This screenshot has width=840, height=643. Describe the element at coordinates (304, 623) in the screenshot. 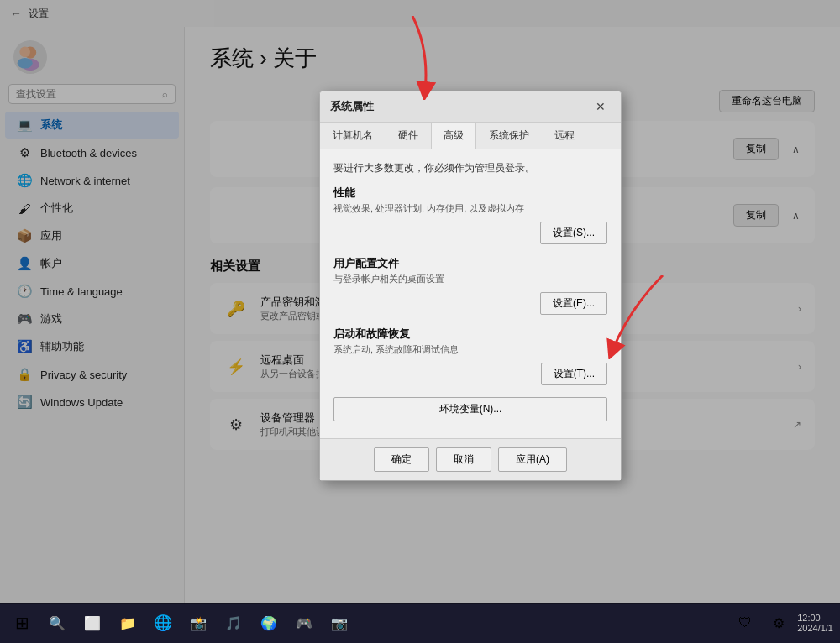

I see `game-button: 🎮` at that location.